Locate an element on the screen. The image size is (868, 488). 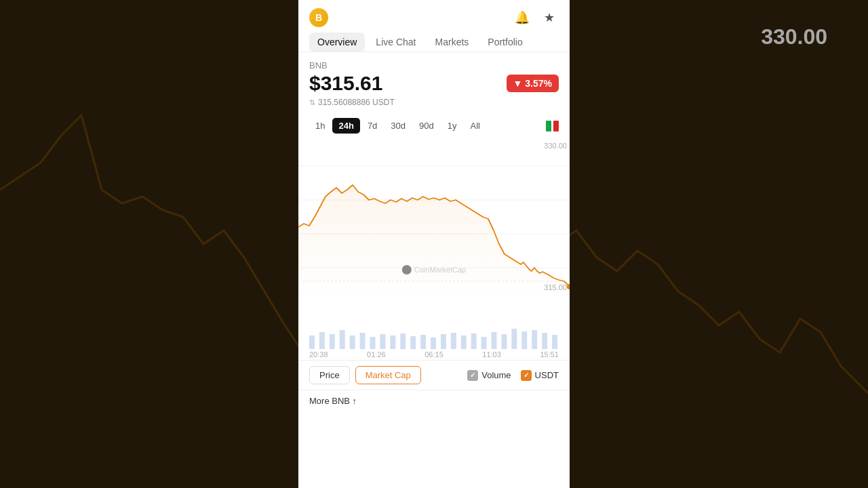
nav-tabs: Overview Live Chat Markets Portfolio is located at coordinates (434, 41).